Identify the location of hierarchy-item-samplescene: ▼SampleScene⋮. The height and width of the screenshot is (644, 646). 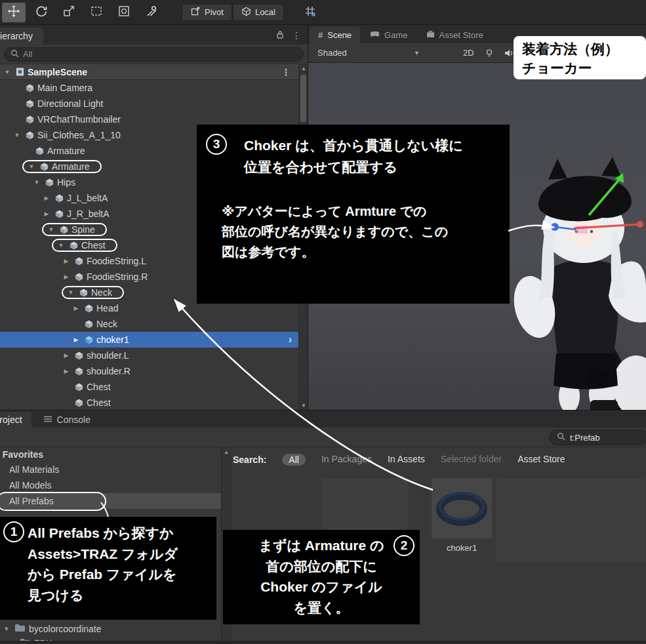
(150, 72).